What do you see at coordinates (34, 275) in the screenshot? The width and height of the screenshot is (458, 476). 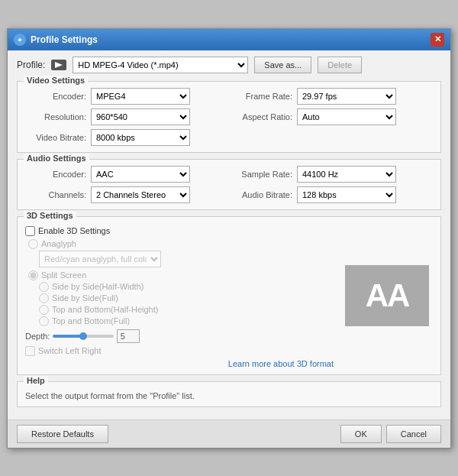 I see `split-screen-radio` at bounding box center [34, 275].